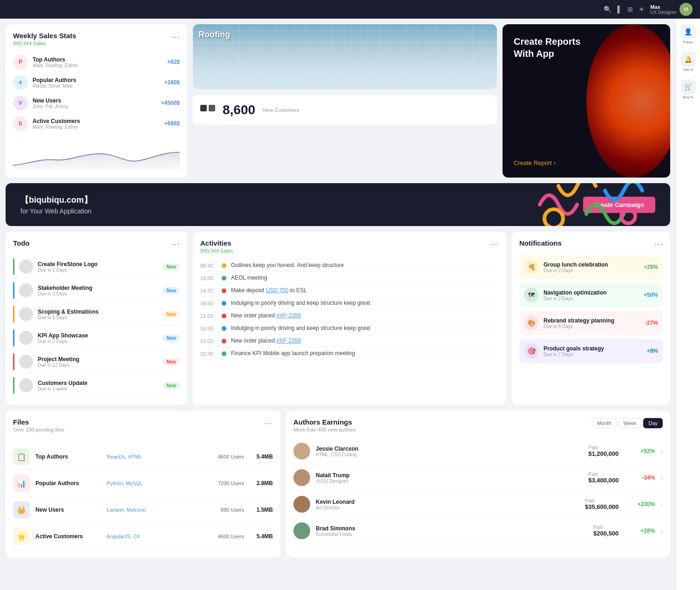  I want to click on author-amount-2: $35,600,000, so click(602, 507).